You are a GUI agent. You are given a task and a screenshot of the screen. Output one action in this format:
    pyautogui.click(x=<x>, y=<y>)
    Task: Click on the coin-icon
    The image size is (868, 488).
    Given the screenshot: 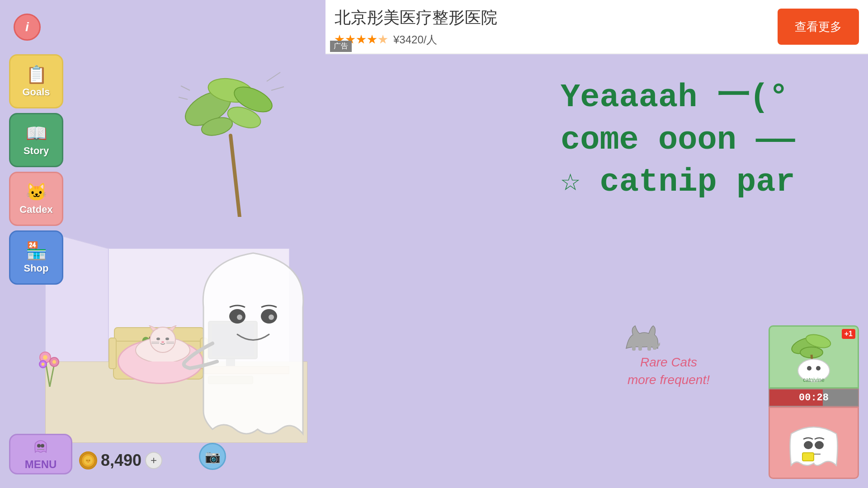 What is the action you would take?
    pyautogui.click(x=88, y=460)
    